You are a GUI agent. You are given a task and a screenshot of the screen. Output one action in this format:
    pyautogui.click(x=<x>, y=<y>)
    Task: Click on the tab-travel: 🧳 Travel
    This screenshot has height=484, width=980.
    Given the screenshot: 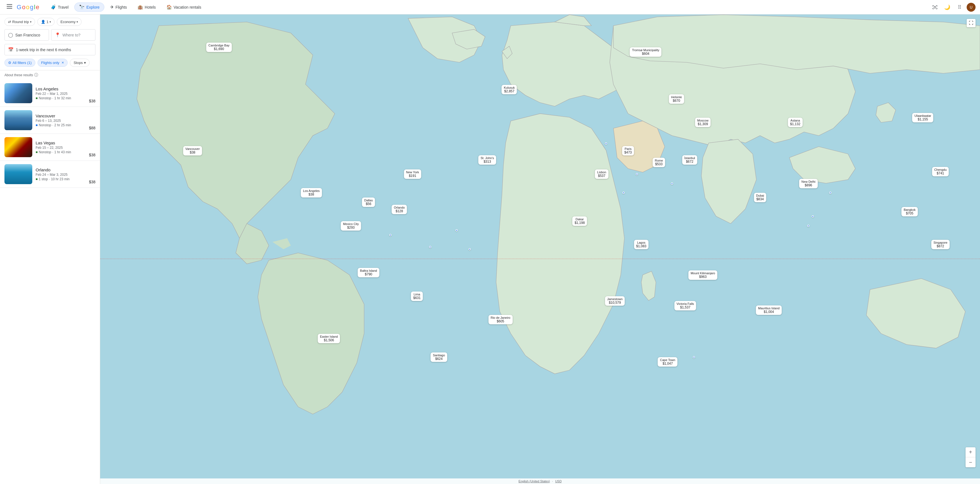 What is the action you would take?
    pyautogui.click(x=59, y=7)
    